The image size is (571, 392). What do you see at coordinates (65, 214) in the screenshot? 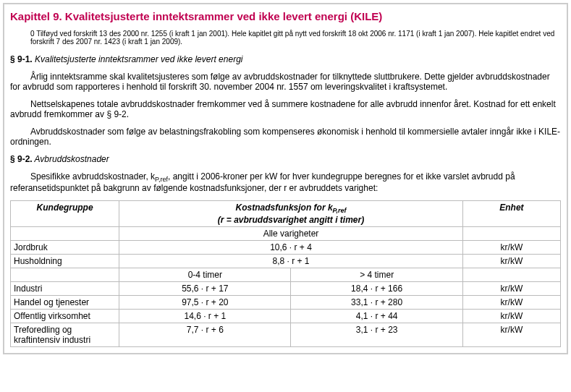
I see `th-kundegruppe: Kundegruppe` at bounding box center [65, 214].